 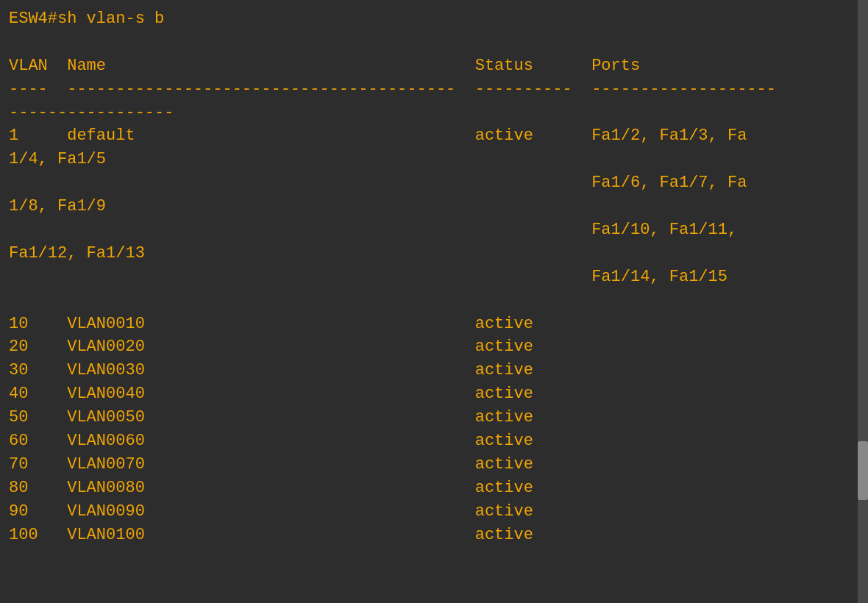 I want to click on scrollbar, so click(x=863, y=302).